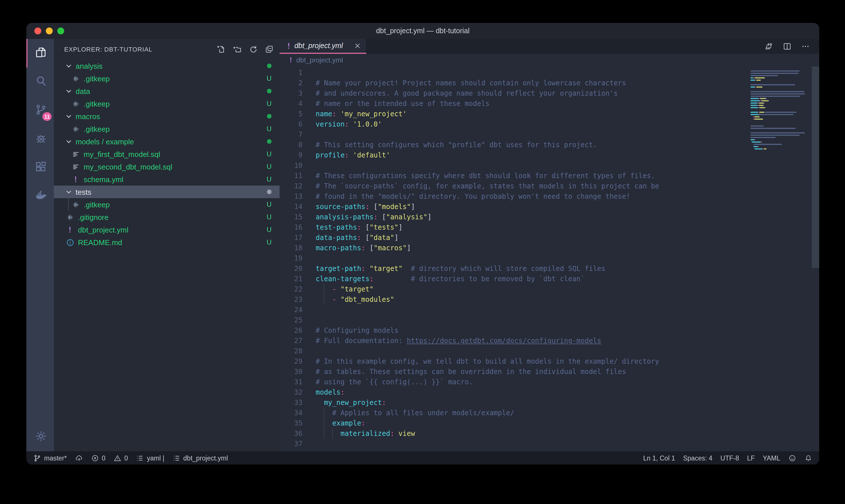  I want to click on status-language-mode: YAML, so click(772, 458).